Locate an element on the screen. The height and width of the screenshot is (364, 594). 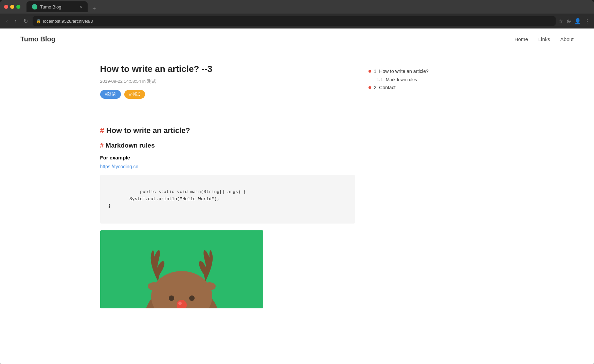
tab-favicon is located at coordinates (35, 7).